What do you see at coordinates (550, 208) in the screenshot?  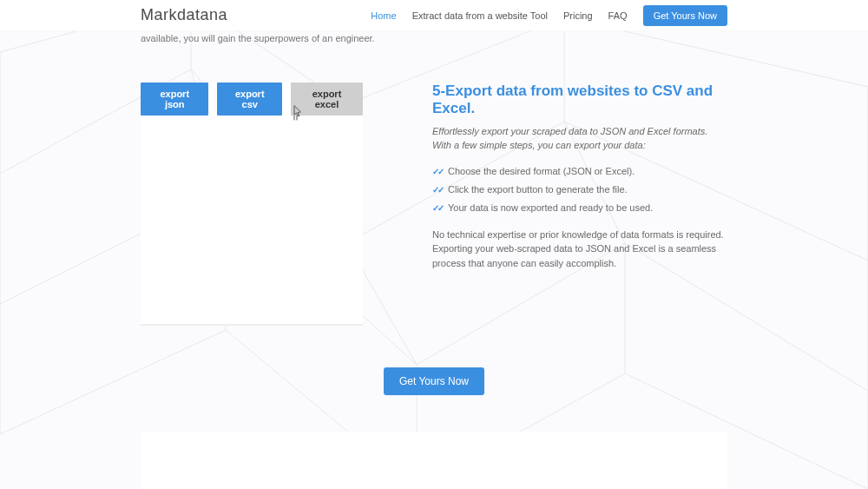 I see `step-text: Your data is now exported and ready to b…` at bounding box center [550, 208].